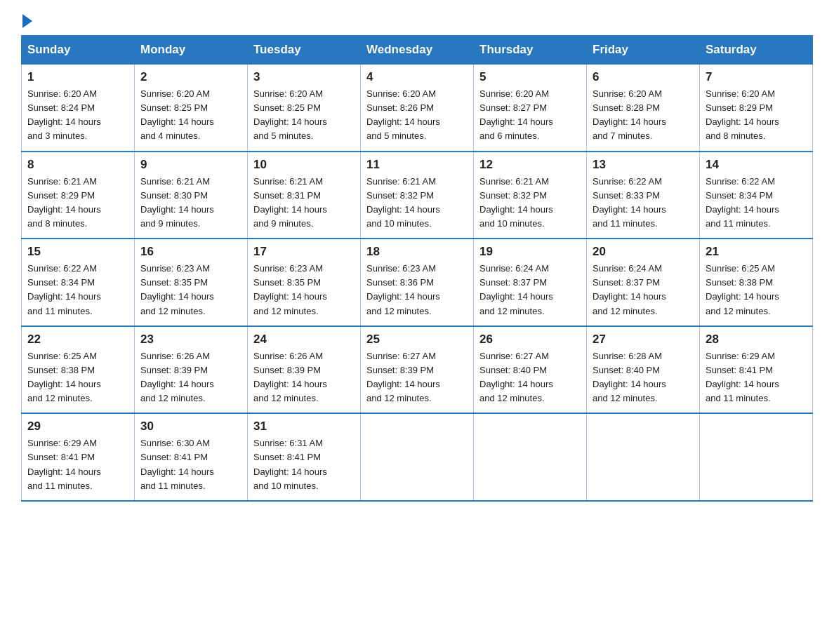 This screenshot has height=644, width=834. Describe the element at coordinates (417, 21) in the screenshot. I see `page-header` at that location.